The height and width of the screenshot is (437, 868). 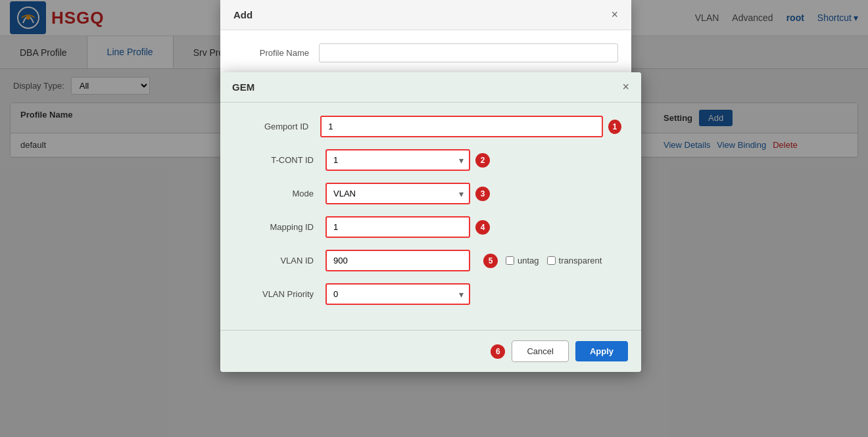 What do you see at coordinates (626, 87) in the screenshot?
I see `modal-gem-close: ×` at bounding box center [626, 87].